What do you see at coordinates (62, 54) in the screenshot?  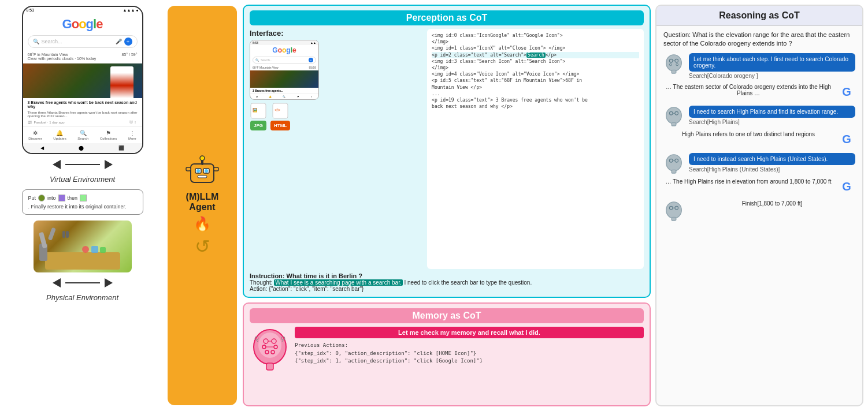 I see `weather-text1: 68°F in Mountain View` at bounding box center [62, 54].